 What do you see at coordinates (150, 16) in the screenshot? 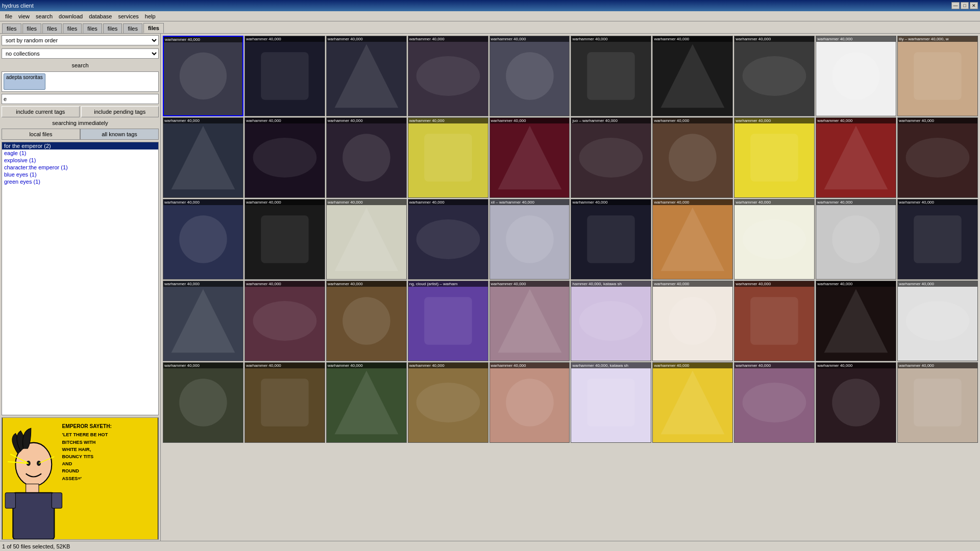
I see `menu-help: help` at bounding box center [150, 16].